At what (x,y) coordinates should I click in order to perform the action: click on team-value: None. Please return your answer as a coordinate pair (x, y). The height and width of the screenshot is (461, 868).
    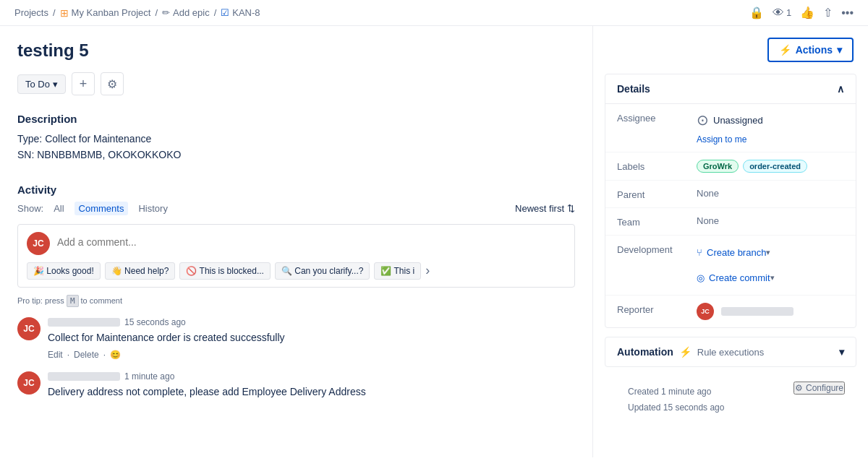
    Looking at the image, I should click on (770, 221).